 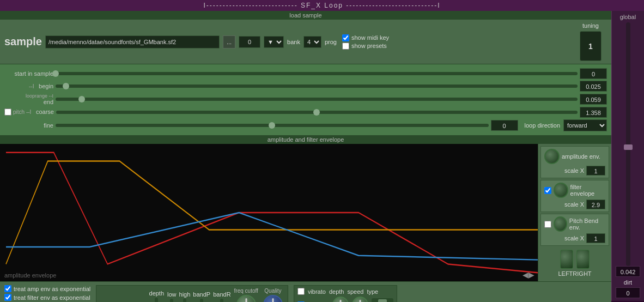 I want to click on bank-dropdown: ▼, so click(x=274, y=42).